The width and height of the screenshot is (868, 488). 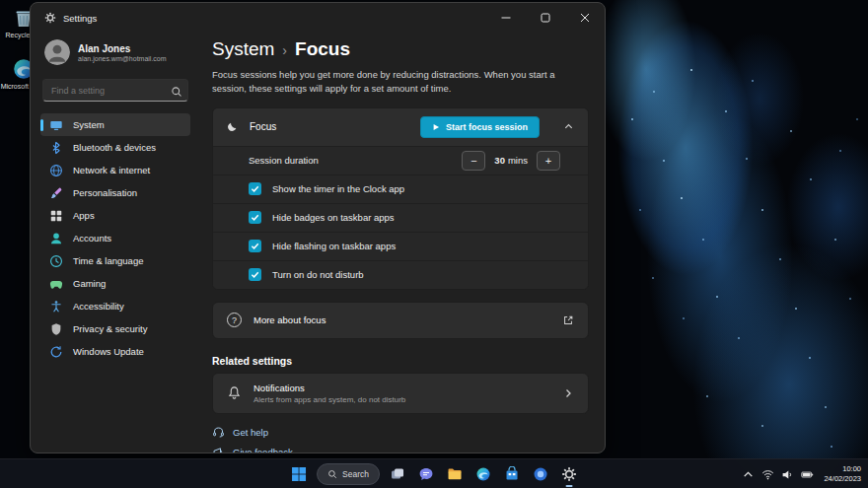 I want to click on session-duration-row: Session duration − 30mins +, so click(x=400, y=160).